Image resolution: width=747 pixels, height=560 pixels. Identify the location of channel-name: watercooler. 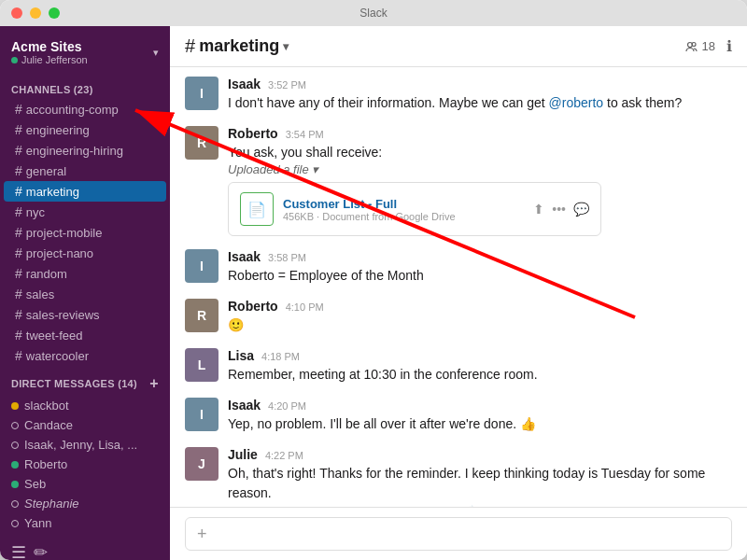
(58, 357).